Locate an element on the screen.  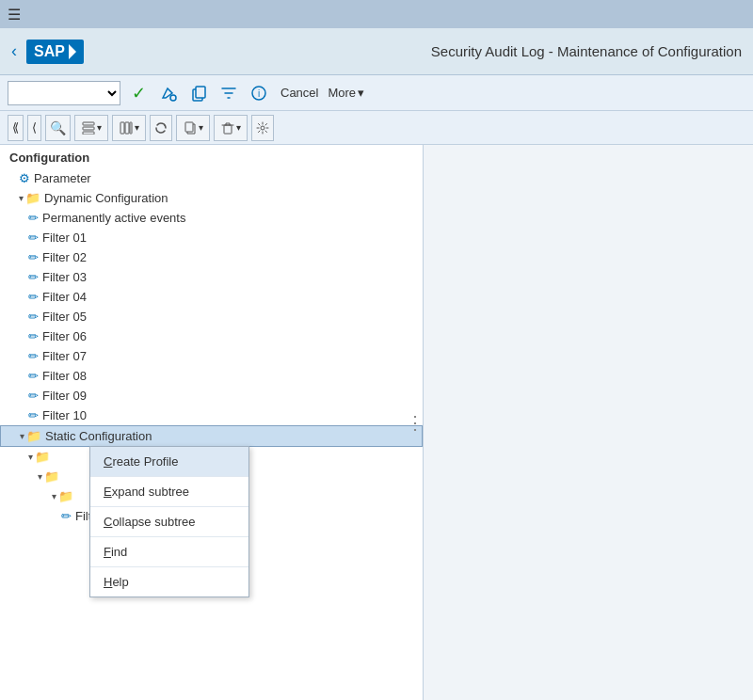
header: ‹ SAP Security Audit Log - Maintenance o… is located at coordinates (376, 52).